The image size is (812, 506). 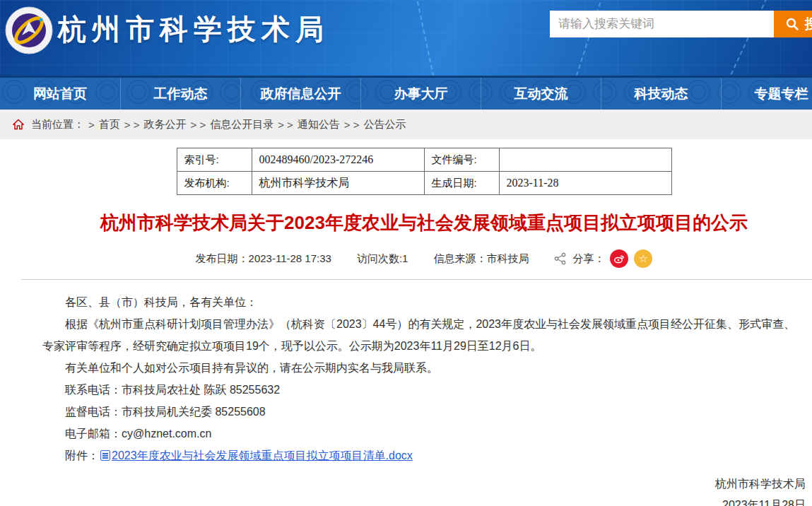 I want to click on page-title: 杭州市科学技术局关于2023年度农业与社会发展领域重点项目拟立项项目的公示, so click(x=406, y=223).